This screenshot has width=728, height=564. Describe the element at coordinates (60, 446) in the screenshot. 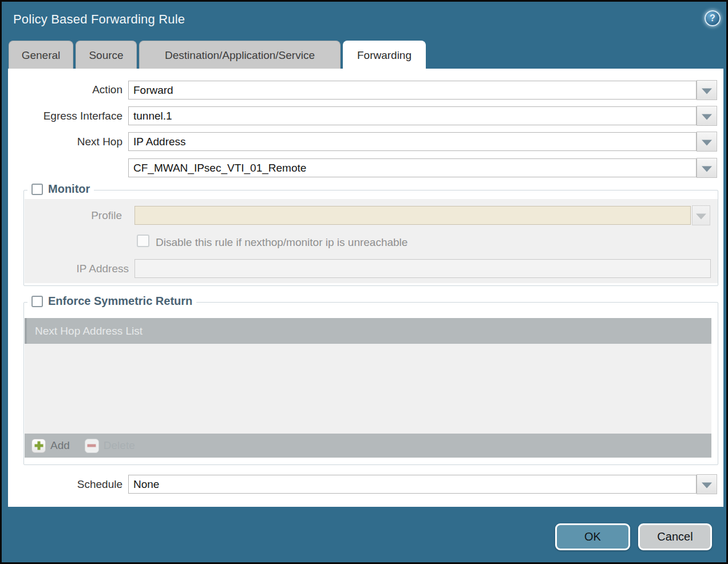

I see `add-button-label: Add` at that location.